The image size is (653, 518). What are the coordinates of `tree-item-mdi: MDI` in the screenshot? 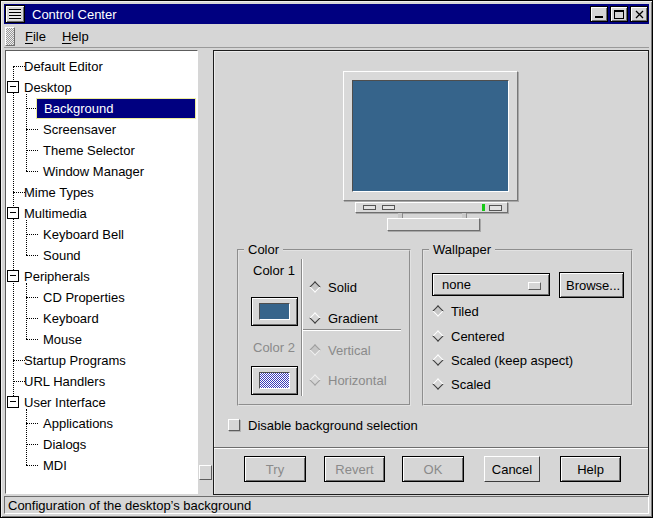 It's located at (102, 466).